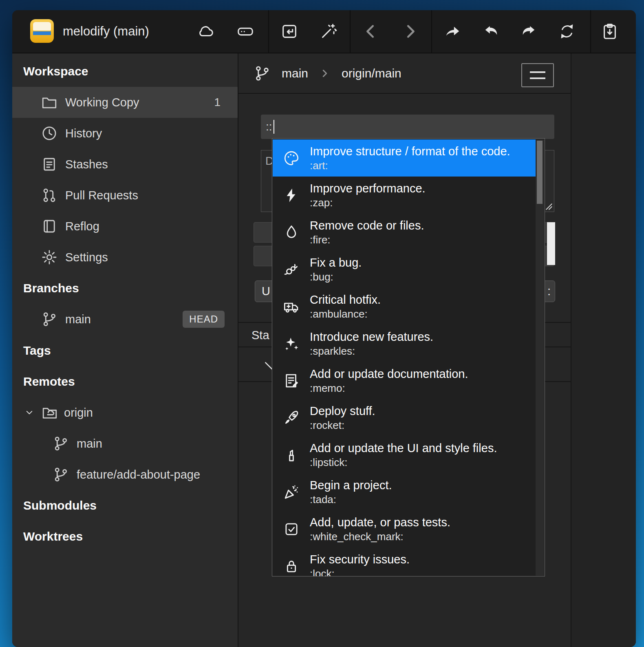 The width and height of the screenshot is (644, 647). Describe the element at coordinates (336, 263) in the screenshot. I see `gitmoji-label: Fix a bug.` at that location.